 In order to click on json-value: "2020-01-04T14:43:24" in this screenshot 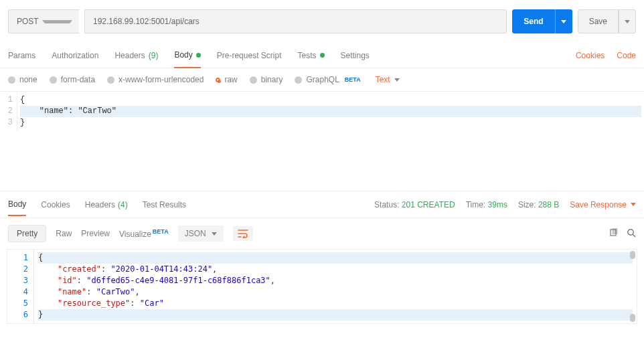, I will do `click(161, 269)`.